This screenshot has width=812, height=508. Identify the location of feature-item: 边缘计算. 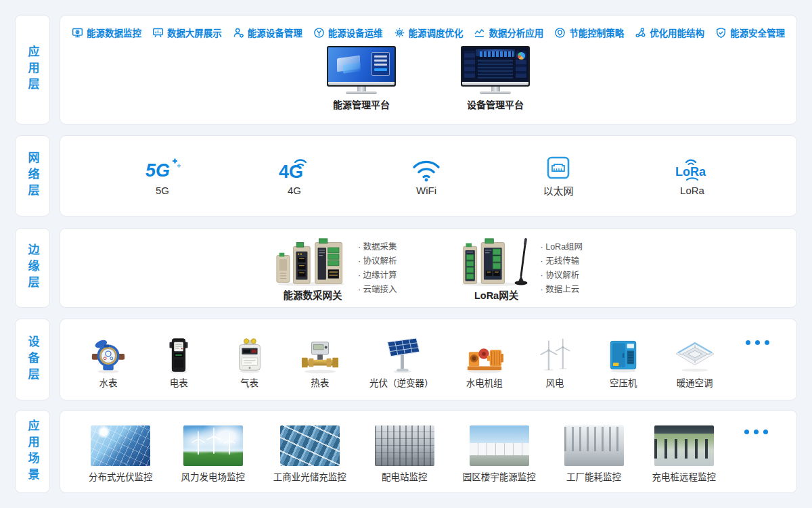
(378, 276).